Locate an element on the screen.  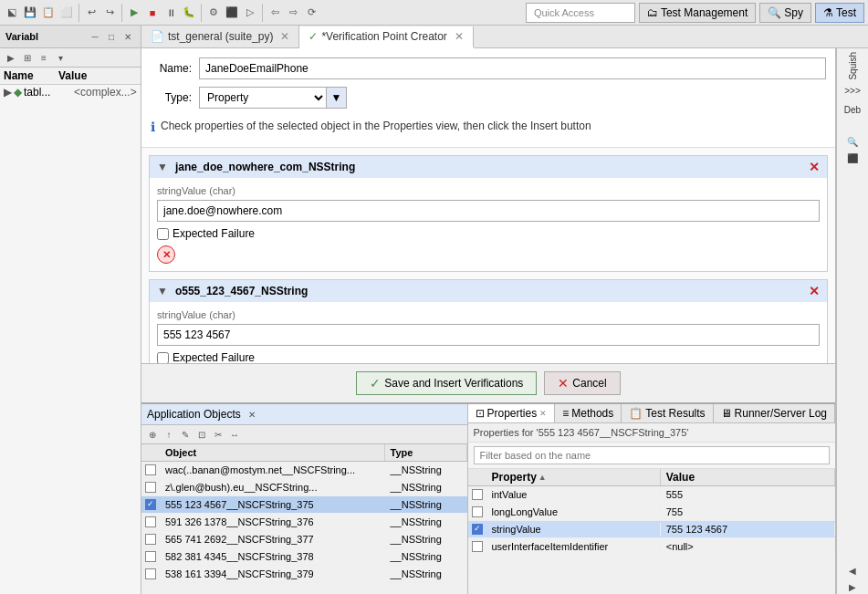
prop-row-3-checkbox is located at coordinates (477, 547).